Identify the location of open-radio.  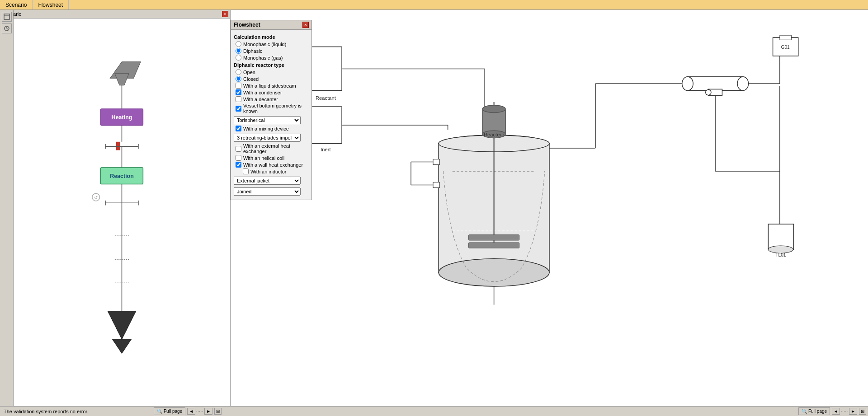
(239, 72).